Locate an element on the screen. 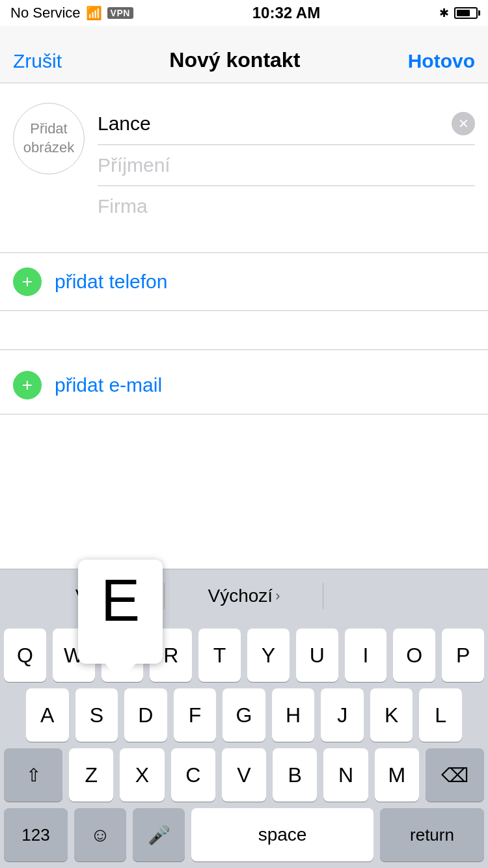 The image size is (488, 868). key-b: B is located at coordinates (295, 775).